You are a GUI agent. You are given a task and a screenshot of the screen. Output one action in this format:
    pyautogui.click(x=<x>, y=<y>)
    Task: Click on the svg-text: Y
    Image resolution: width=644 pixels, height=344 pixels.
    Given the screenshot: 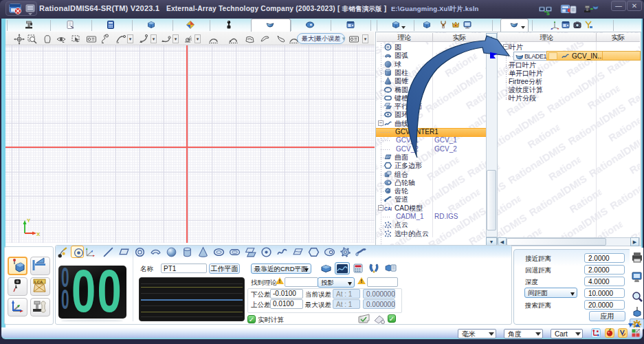 What is the action you would take?
    pyautogui.click(x=29, y=220)
    